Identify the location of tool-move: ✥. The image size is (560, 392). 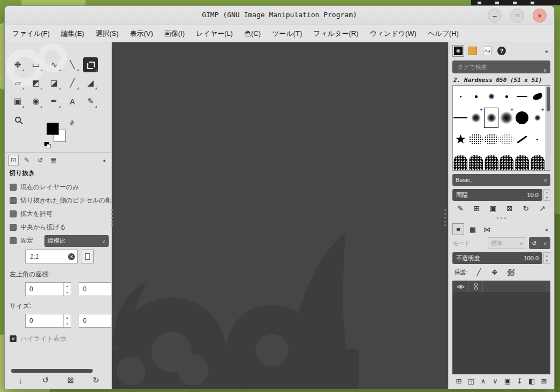
(18, 65).